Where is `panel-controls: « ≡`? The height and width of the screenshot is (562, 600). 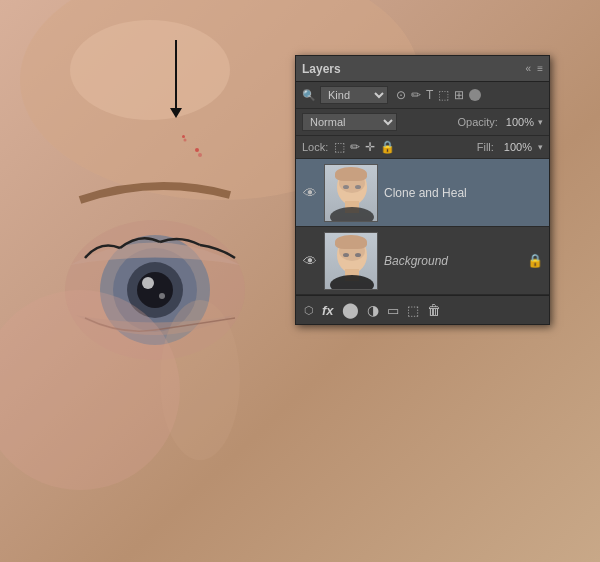
panel-controls: « ≡ is located at coordinates (534, 68).